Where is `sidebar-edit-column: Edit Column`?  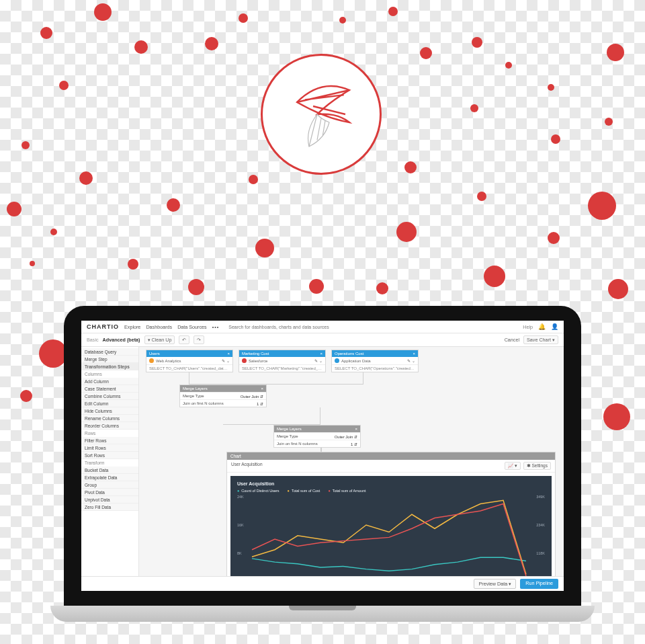 sidebar-edit-column: Edit Column is located at coordinates (110, 403).